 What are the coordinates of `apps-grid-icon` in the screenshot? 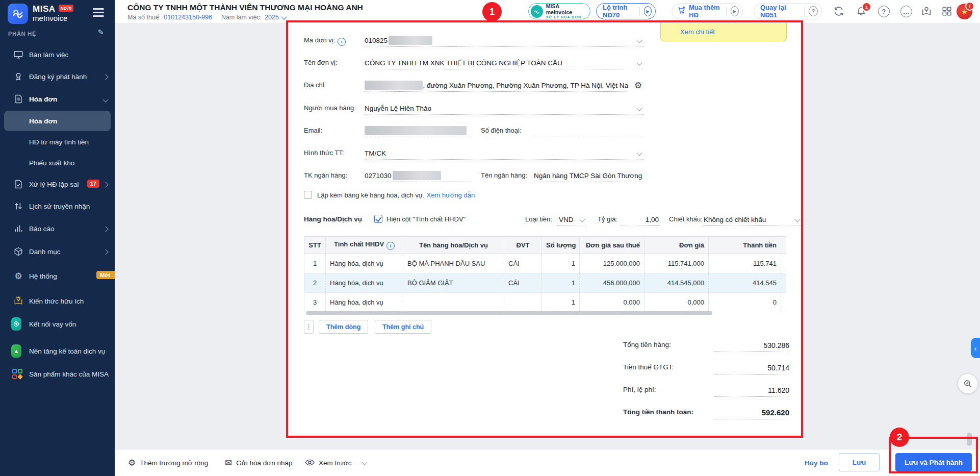 It's located at (947, 11).